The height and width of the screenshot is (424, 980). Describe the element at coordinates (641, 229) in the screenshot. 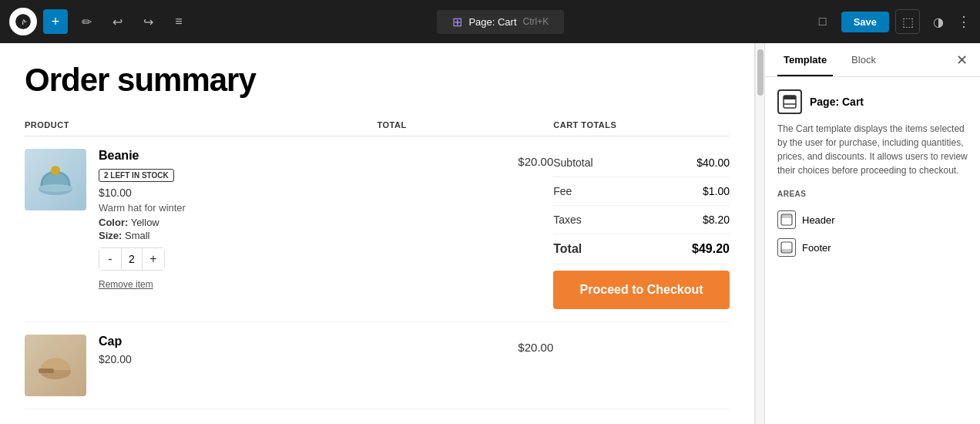

I see `cart-totals-block: Subtotal $40.00 Fee $1.00 Taxes $8.20` at that location.